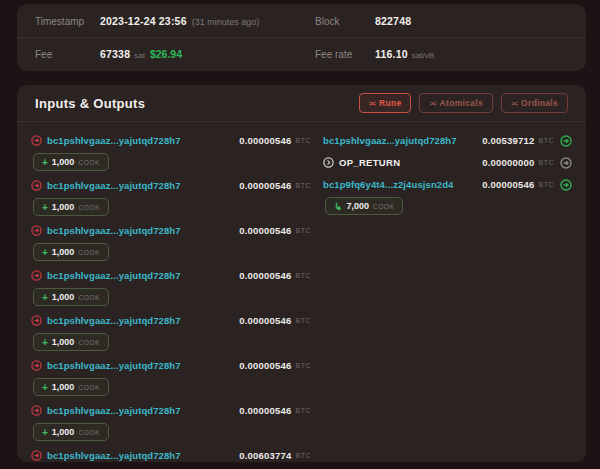  Describe the element at coordinates (68, 22) in the screenshot. I see `timestamp-label: Timestamp` at that location.